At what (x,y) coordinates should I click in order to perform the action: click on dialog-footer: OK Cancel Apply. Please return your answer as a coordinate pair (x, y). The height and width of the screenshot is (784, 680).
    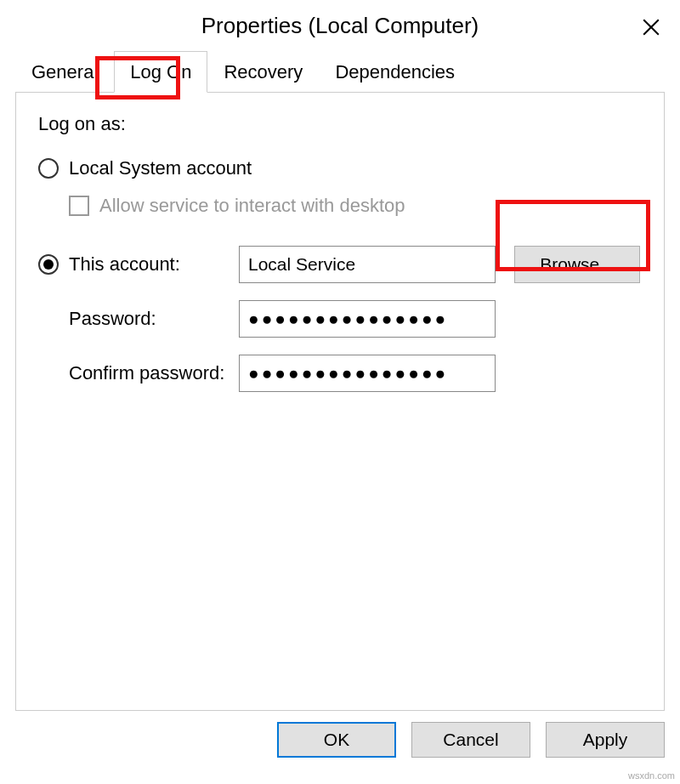
    Looking at the image, I should click on (340, 747).